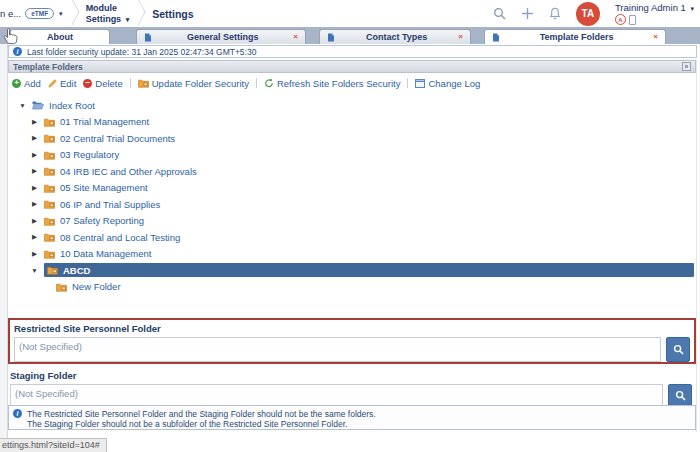 The height and width of the screenshot is (452, 700). Describe the element at coordinates (620, 20) in the screenshot. I see `admin-role-icon: A` at that location.